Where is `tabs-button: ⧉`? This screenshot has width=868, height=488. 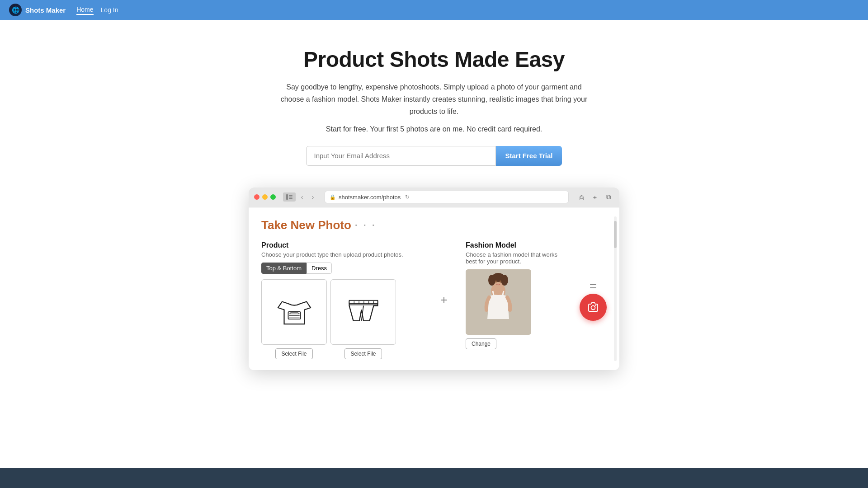 tabs-button: ⧉ is located at coordinates (609, 197).